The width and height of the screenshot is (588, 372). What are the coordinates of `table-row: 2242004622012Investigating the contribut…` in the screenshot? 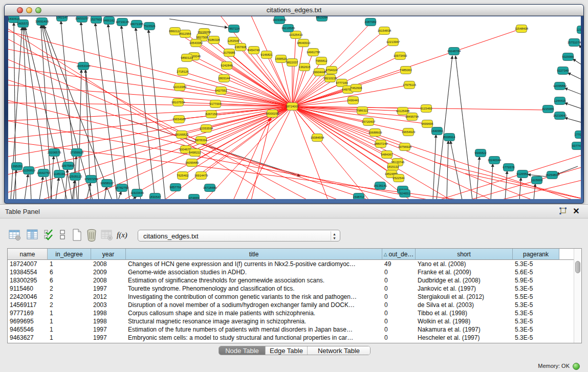 It's located at (284, 297).